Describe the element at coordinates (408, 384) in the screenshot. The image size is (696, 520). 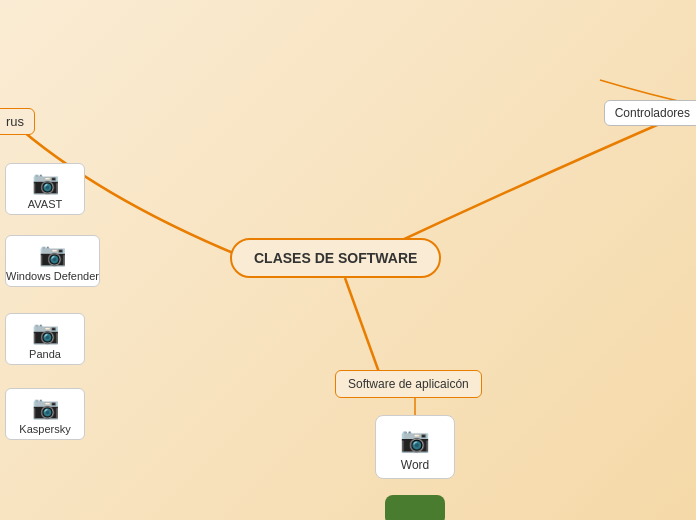
I see `aplicacion-label: Software de aplicaicón` at that location.